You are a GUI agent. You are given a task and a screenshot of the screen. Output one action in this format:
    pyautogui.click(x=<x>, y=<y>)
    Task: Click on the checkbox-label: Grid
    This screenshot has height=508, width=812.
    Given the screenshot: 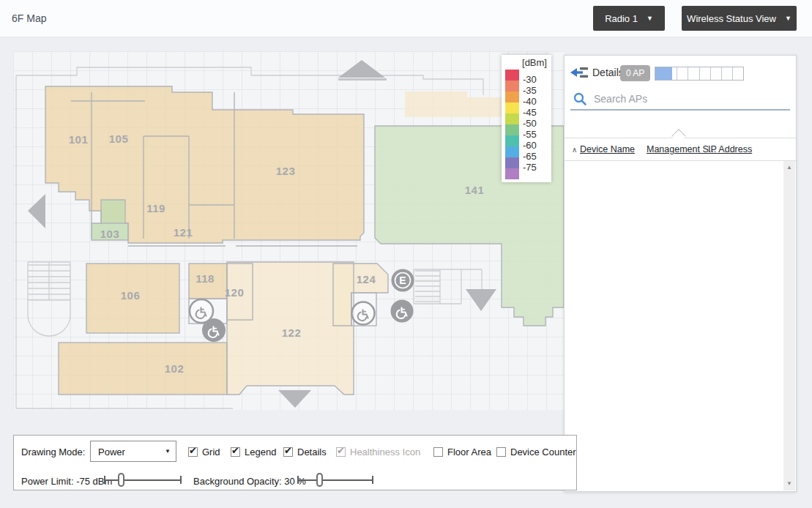 What is the action you would take?
    pyautogui.click(x=211, y=452)
    